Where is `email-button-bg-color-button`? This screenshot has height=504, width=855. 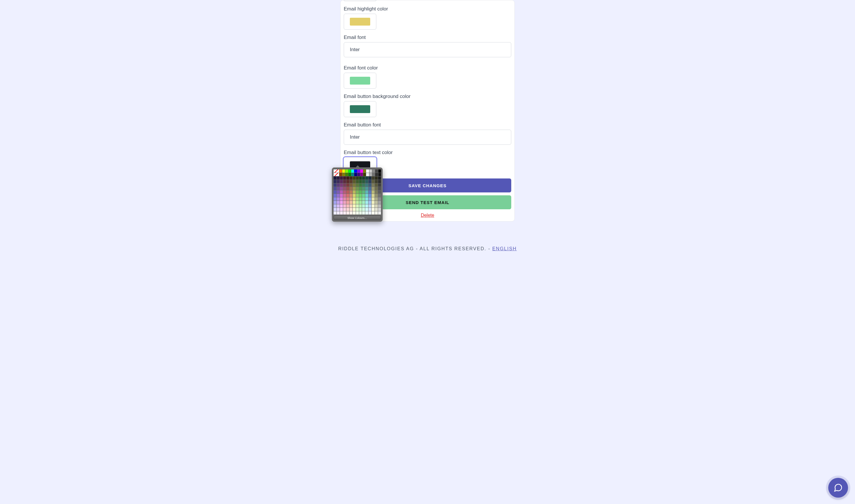
email-button-bg-color-button is located at coordinates (360, 109).